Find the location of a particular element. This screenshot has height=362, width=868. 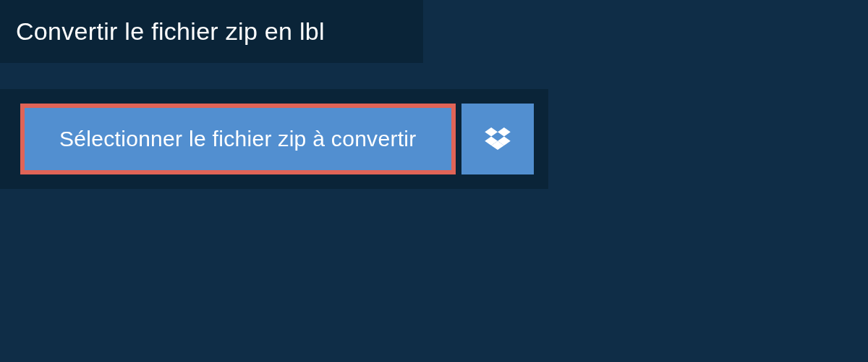

select-file-button: Sélectionner le fichier zip à convertir is located at coordinates (238, 139).